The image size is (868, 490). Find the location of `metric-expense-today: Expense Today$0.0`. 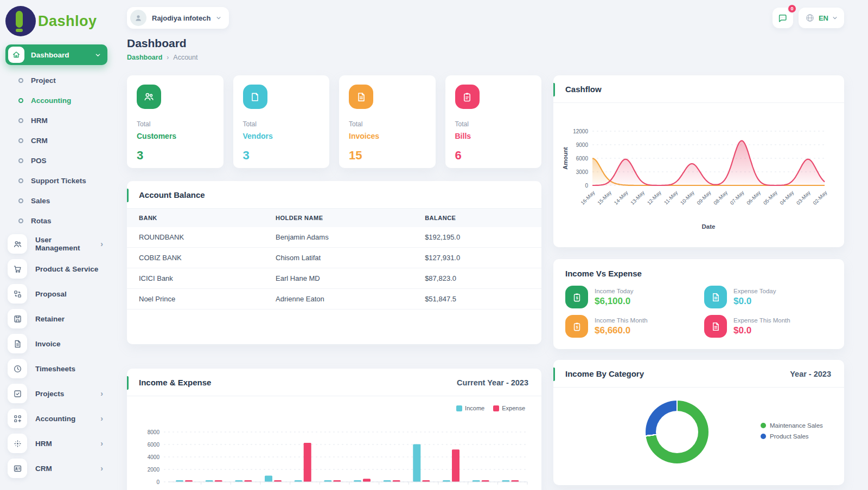

metric-expense-today: Expense Today$0.0 is located at coordinates (768, 297).